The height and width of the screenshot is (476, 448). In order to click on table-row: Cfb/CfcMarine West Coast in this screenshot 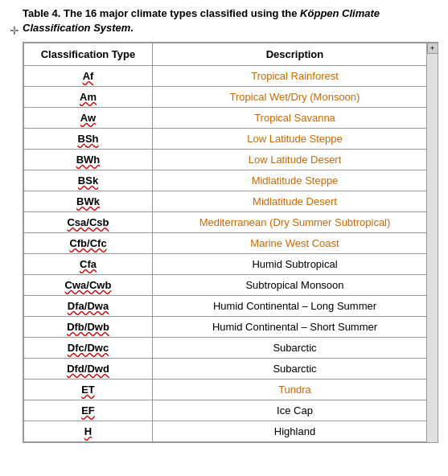, I will do `click(231, 244)`.